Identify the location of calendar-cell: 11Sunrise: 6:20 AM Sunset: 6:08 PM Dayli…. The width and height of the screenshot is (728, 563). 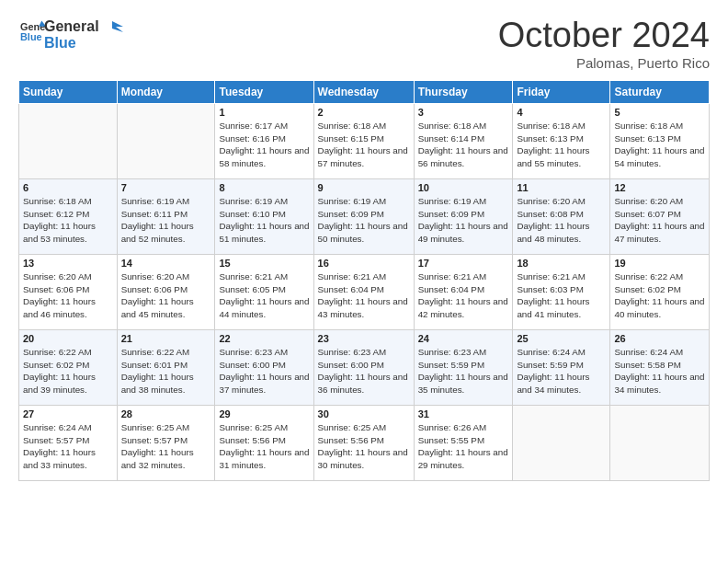
(562, 216).